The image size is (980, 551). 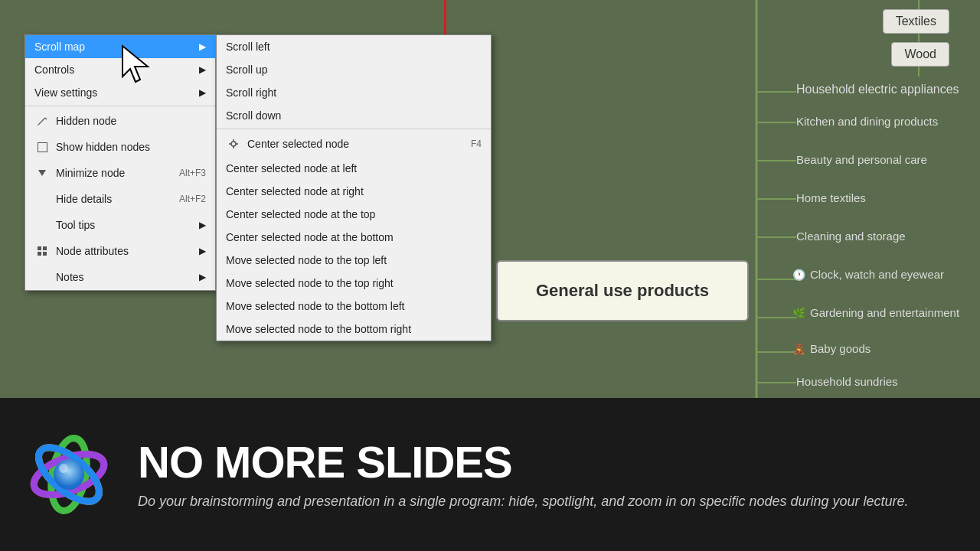 What do you see at coordinates (193, 199) in the screenshot?
I see `hide-details-shortcut: Alt+F2` at bounding box center [193, 199].